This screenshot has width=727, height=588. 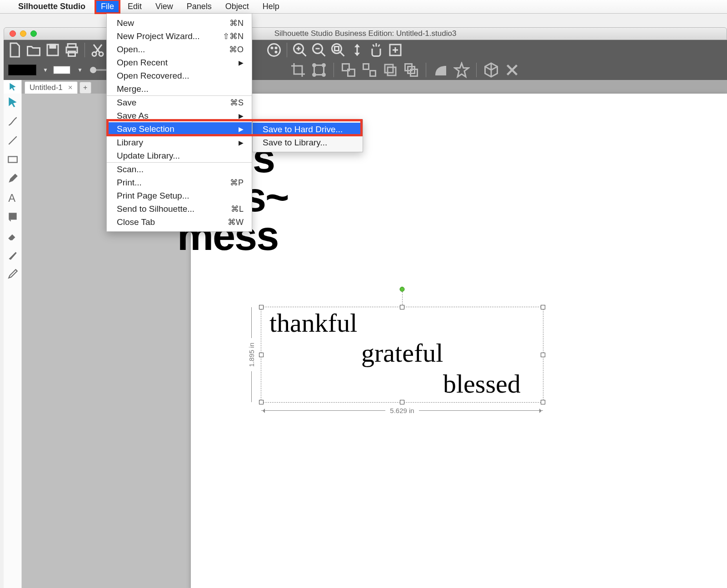 I want to click on menu-item: Send to Silhouette...⌘L, so click(x=179, y=209).